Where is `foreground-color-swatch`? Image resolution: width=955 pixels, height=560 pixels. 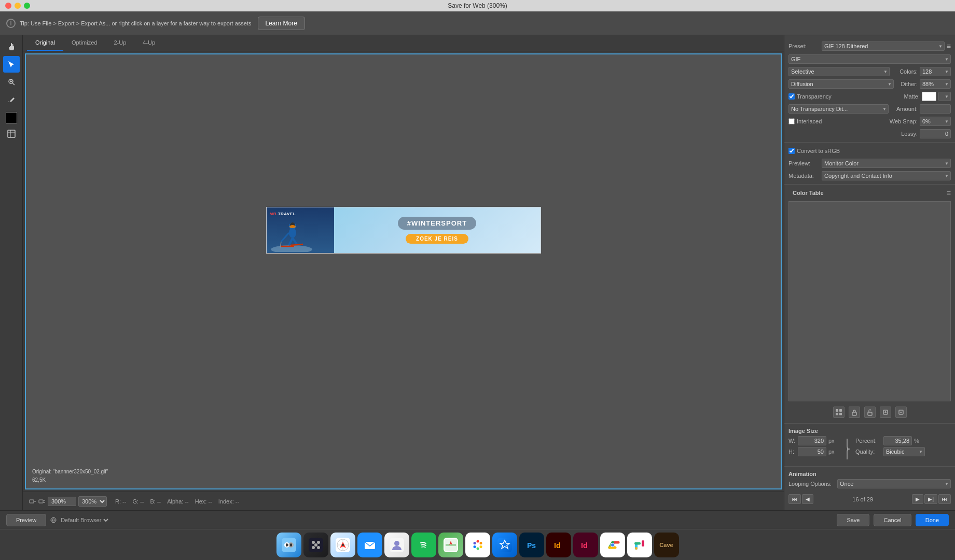 foreground-color-swatch is located at coordinates (11, 118).